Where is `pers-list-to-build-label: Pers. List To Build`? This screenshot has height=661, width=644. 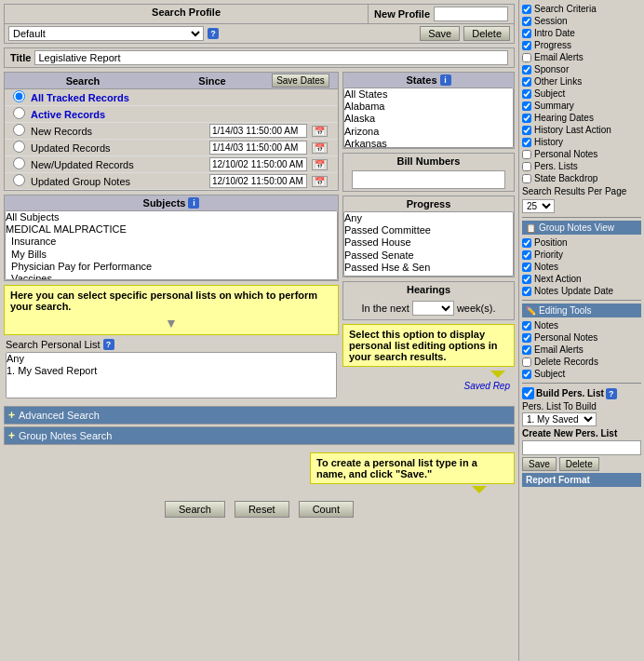 pers-list-to-build-label: Pers. List To Build is located at coordinates (582, 406).